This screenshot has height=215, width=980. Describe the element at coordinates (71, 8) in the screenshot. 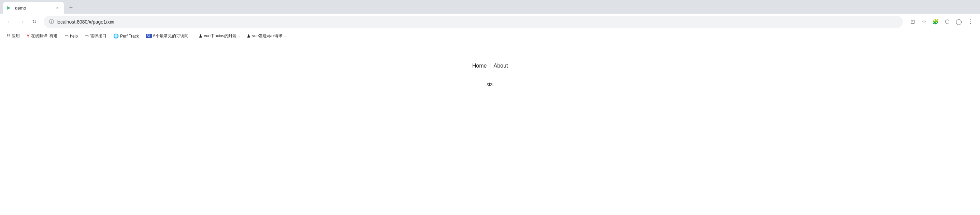

I see `new-tab-button: +` at that location.